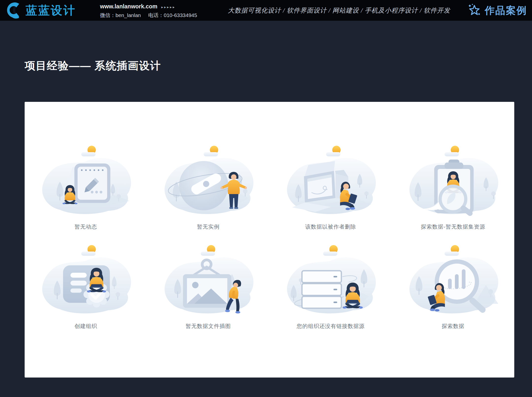 The width and height of the screenshot is (532, 397). What do you see at coordinates (453, 281) in the screenshot?
I see `magnifier-bar-chart-illustration` at bounding box center [453, 281].